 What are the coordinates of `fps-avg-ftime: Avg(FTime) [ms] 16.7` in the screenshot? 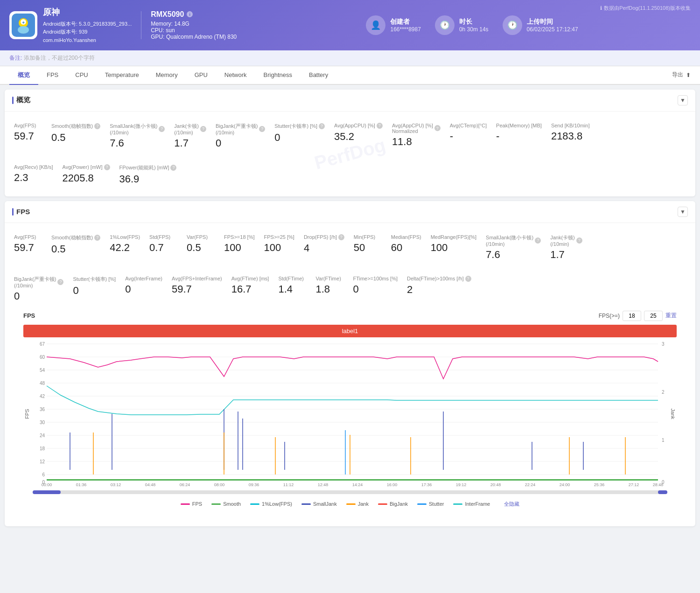 It's located at (255, 289).